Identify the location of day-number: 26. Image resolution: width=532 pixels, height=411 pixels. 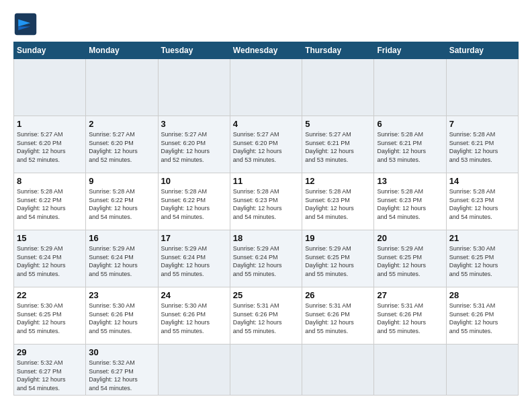
(338, 295).